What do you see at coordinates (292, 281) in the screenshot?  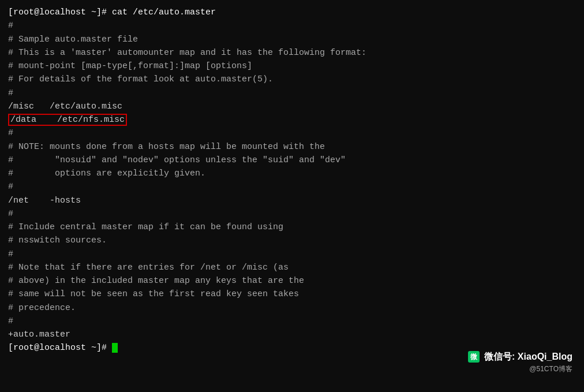 I see `line-21: # above) in the included master map any …` at bounding box center [292, 281].